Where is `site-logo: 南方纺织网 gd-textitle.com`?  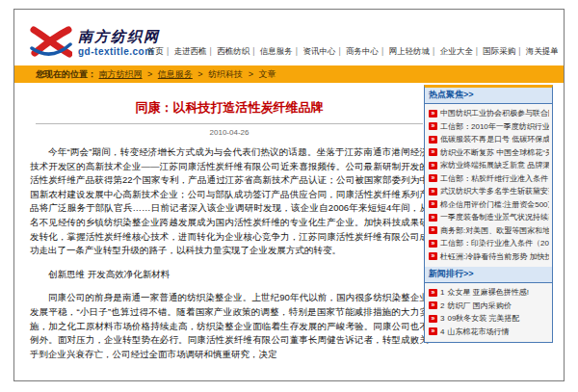
site-logo: 南方纺织网 gd-textitle.com is located at coordinates (94, 42).